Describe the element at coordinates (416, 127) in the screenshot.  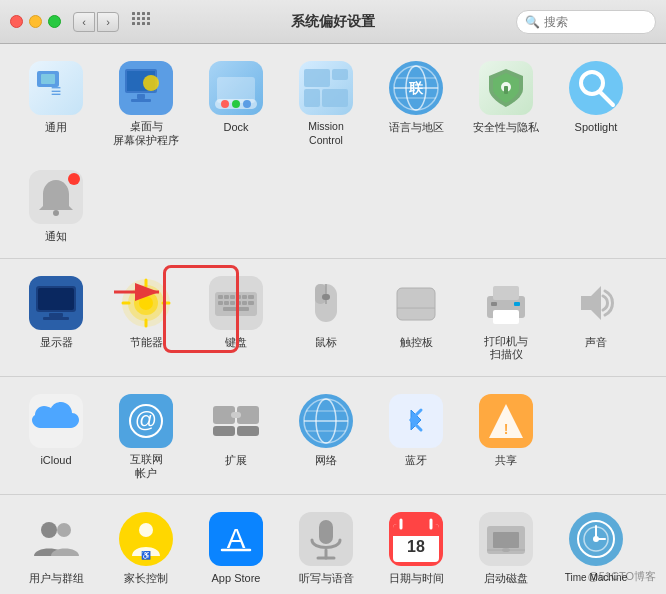
I see `language-label: 语言与地区` at that location.